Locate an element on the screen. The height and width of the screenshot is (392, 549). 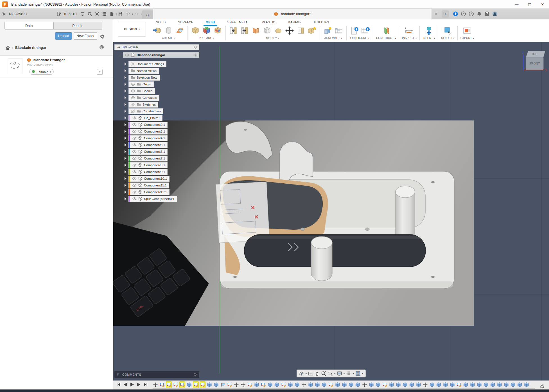
zoom-tool-icon is located at coordinates (324, 373).